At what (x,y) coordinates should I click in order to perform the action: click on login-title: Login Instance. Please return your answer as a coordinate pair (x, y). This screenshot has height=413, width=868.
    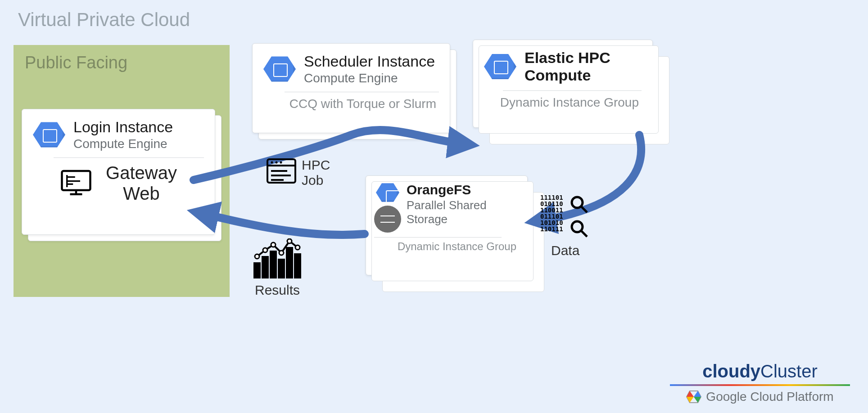
    Looking at the image, I should click on (123, 127).